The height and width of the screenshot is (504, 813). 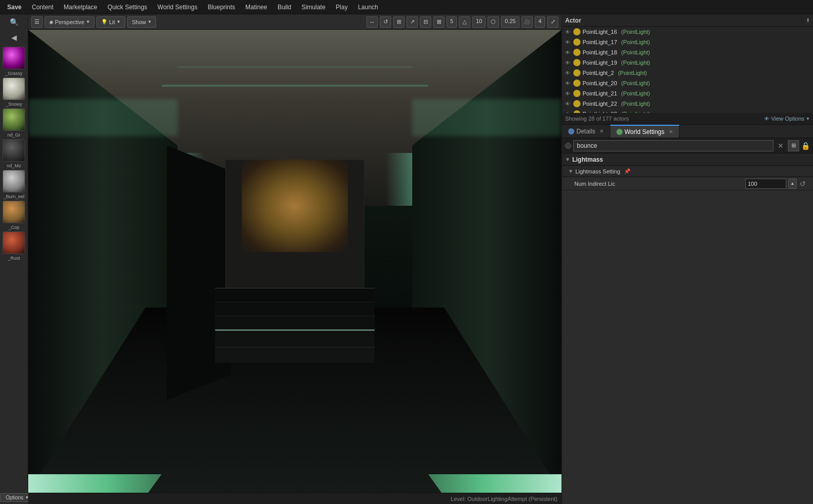 What do you see at coordinates (439, 22) in the screenshot?
I see `surface-snap-btn: ⊠` at bounding box center [439, 22].